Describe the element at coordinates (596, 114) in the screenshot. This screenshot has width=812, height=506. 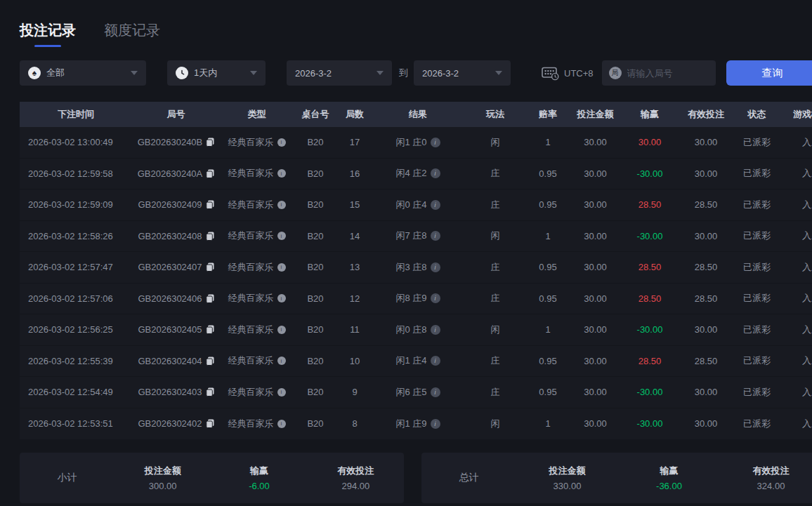
I see `column-header: 投注金额` at that location.